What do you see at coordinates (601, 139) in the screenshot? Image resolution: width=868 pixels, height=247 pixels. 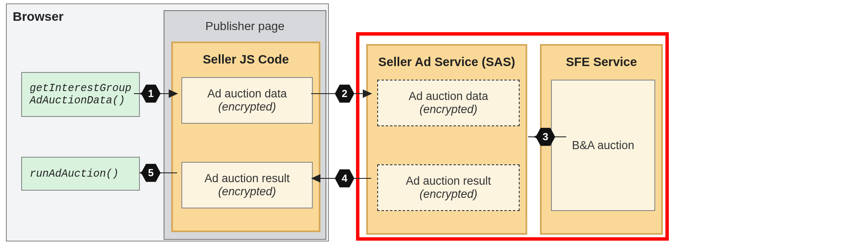 I see `sfe-service-box: SFE Service B&A auction` at bounding box center [601, 139].